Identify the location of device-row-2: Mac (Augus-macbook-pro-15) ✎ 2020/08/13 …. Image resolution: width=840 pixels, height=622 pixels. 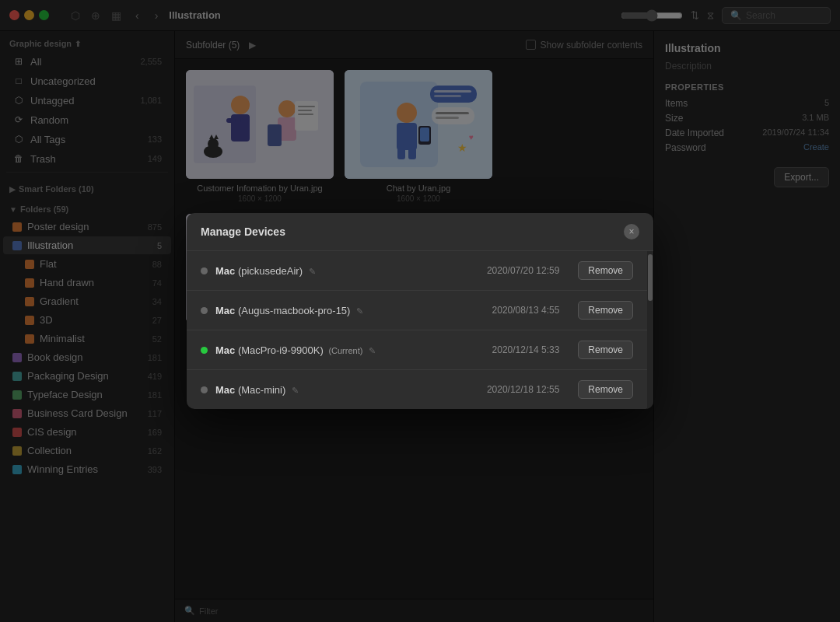
(417, 311).